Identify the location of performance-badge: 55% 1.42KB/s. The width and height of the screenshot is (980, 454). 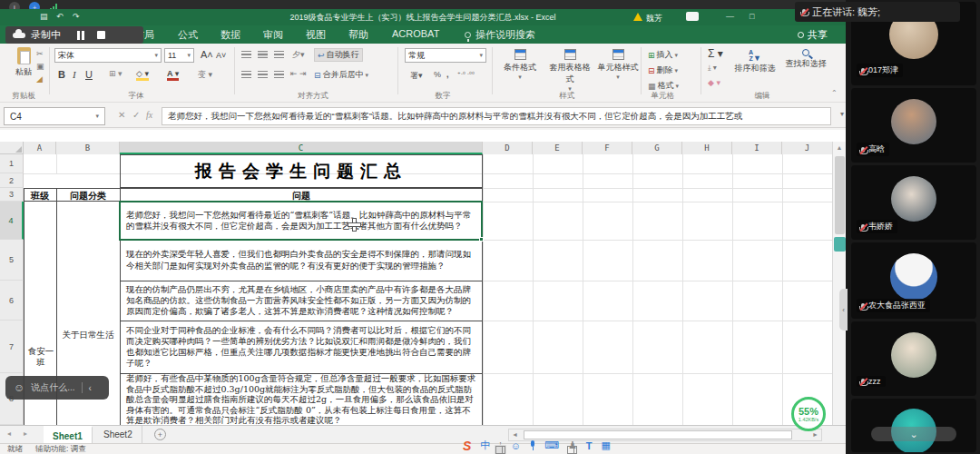
(808, 414).